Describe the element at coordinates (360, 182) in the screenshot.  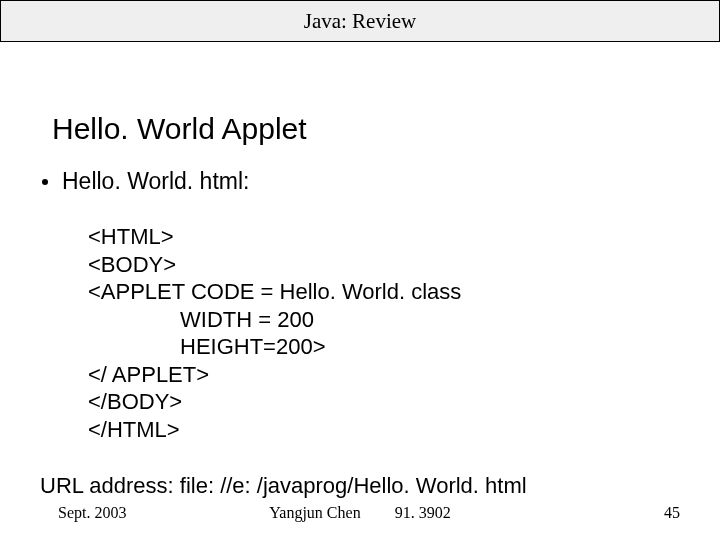
I see `bullet-item: Hello. World. html:` at that location.